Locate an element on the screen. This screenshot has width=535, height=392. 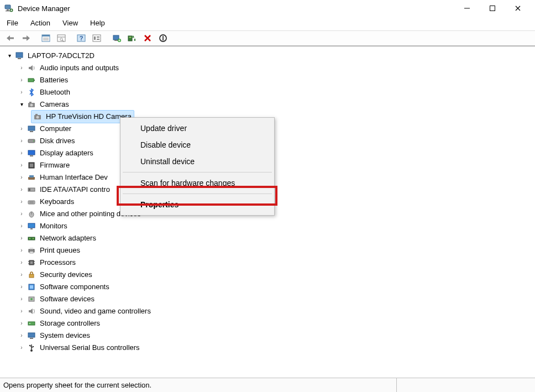
tree-item-monitors: › Monitors is located at coordinates (269, 226).